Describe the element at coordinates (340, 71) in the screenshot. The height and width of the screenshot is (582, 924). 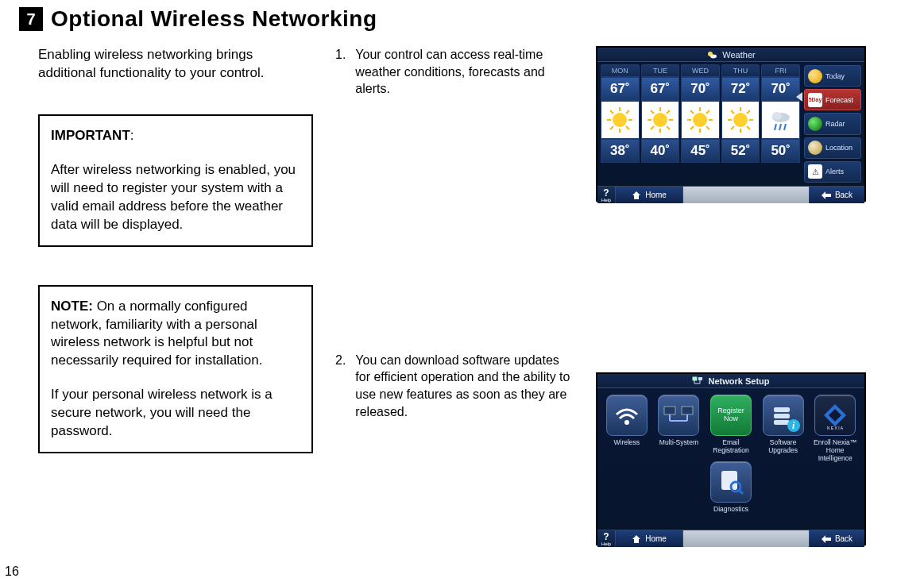
I see `step-1-number: 1.` at that location.